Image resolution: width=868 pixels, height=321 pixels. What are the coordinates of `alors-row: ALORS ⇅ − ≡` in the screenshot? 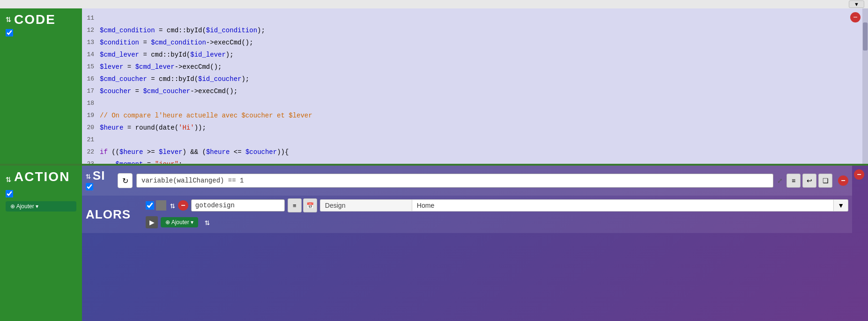 It's located at (467, 214).